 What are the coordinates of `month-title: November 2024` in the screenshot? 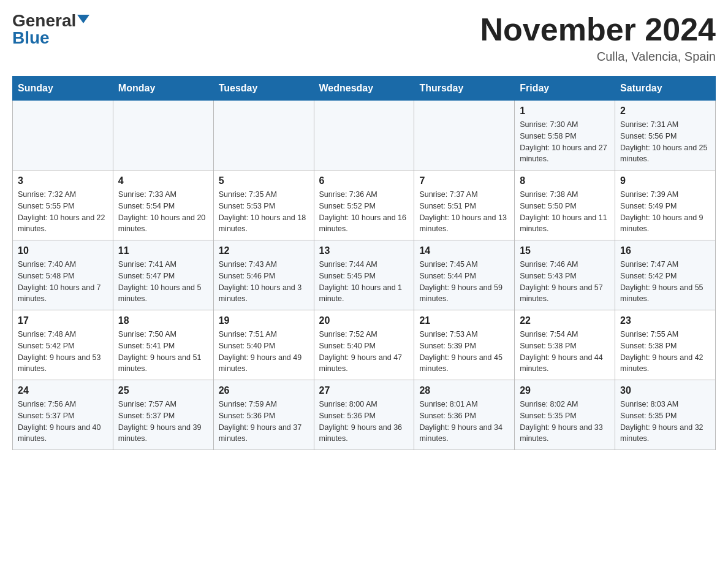 It's located at (598, 29).